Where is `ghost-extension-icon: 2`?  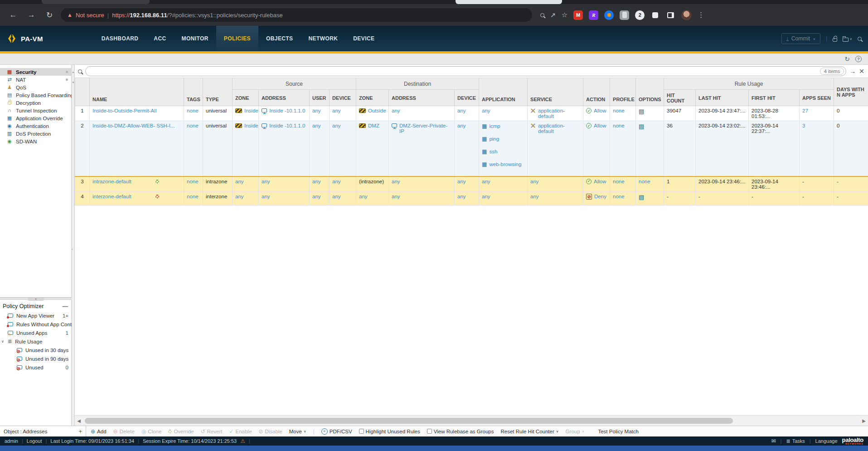 ghost-extension-icon: 2 is located at coordinates (640, 15).